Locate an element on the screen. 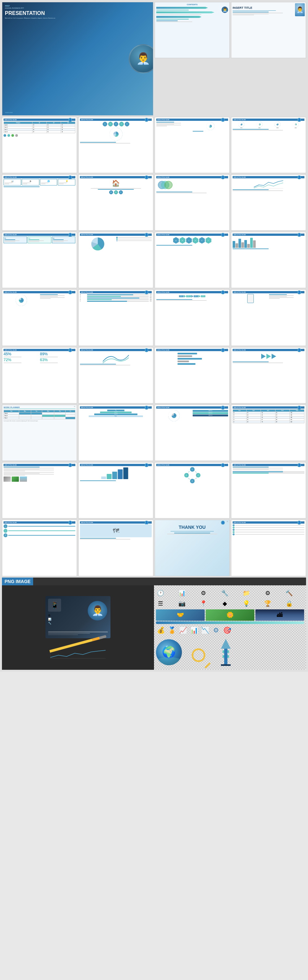 This screenshot has width=308, height=980. pie-with-legend is located at coordinates (116, 244).